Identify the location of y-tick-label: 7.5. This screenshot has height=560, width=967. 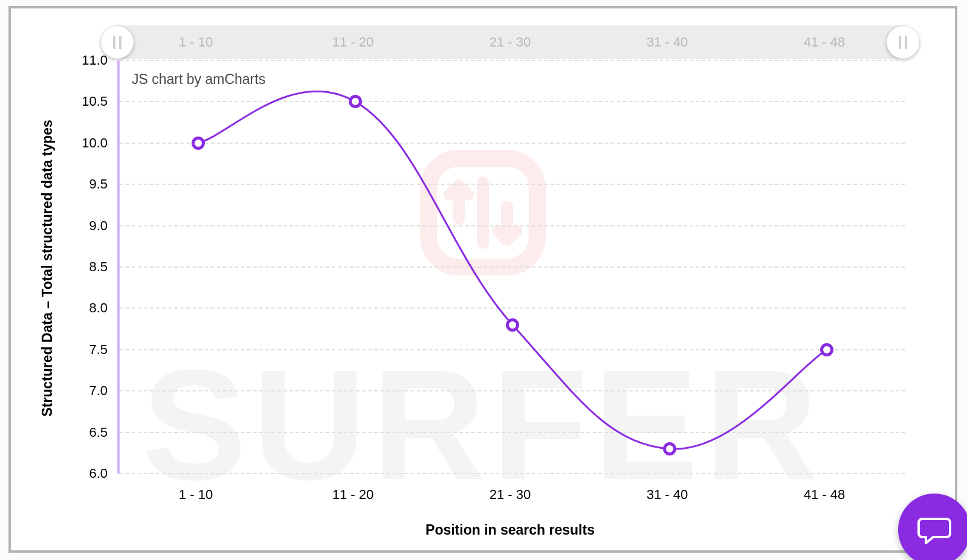
(83, 350).